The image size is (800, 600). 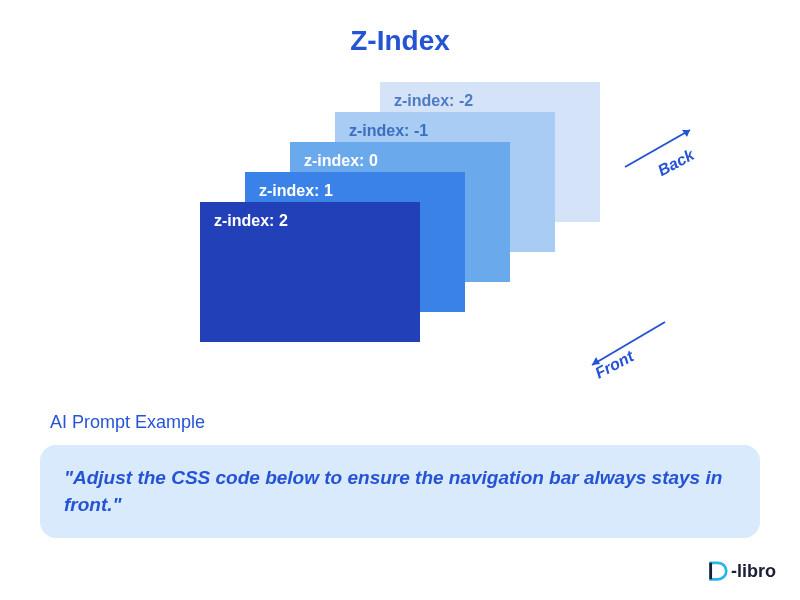 What do you see at coordinates (310, 272) in the screenshot?
I see `layer-two: z-index: 2` at bounding box center [310, 272].